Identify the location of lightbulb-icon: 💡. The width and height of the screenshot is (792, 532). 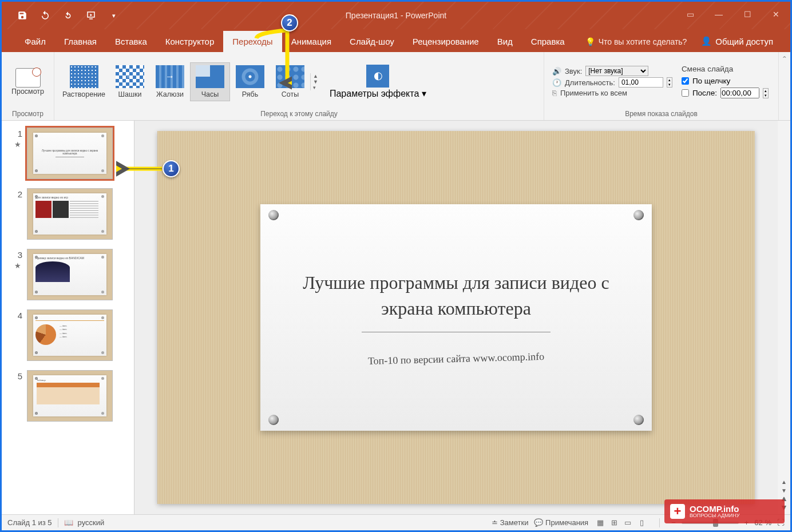
(591, 42).